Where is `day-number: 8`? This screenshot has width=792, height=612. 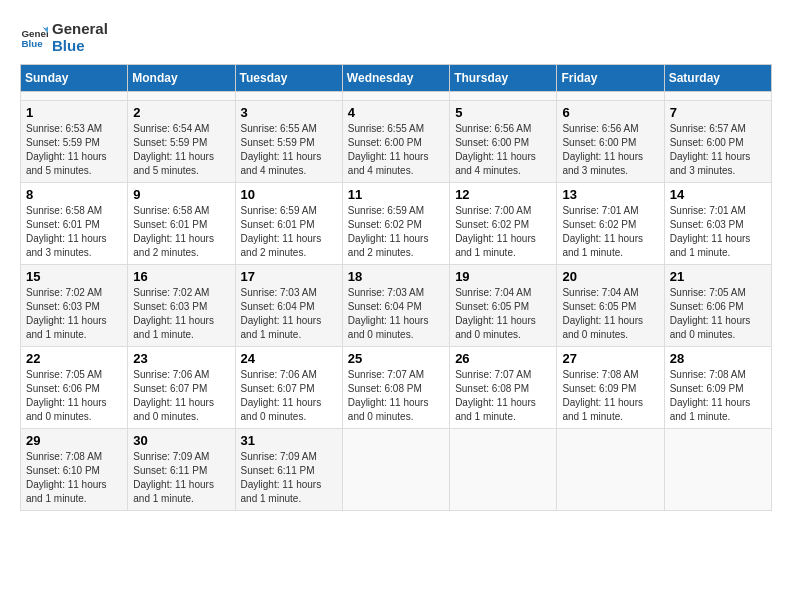 day-number: 8 is located at coordinates (74, 194).